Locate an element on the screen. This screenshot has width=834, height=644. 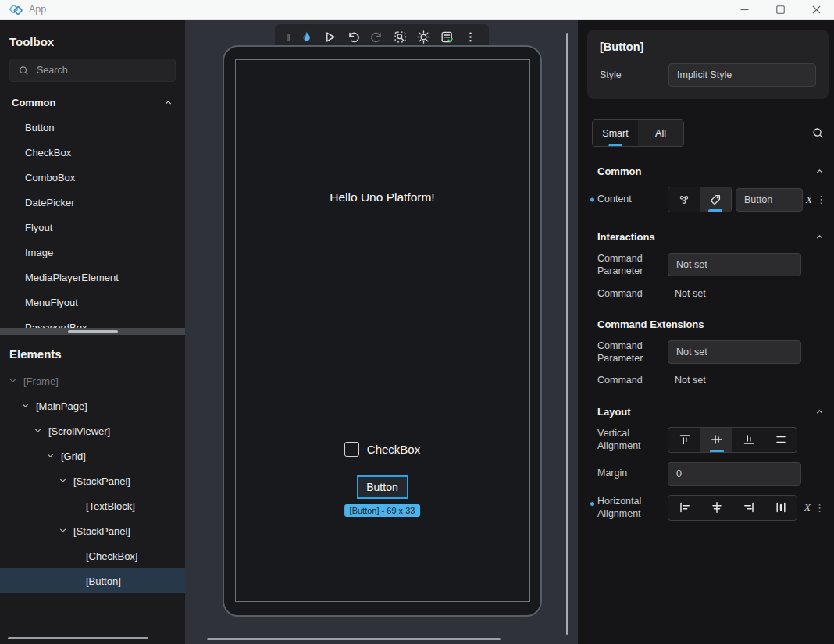
canvas-vscrollbar is located at coordinates (567, 334).